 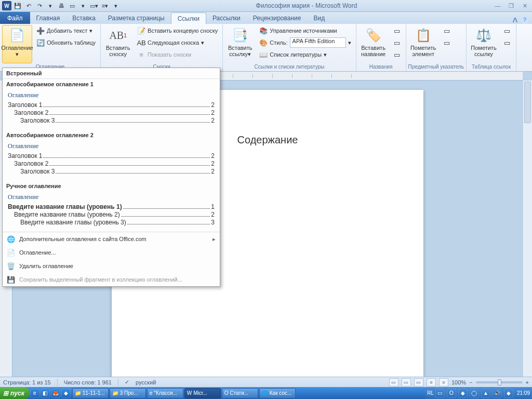 I want to click on help-icon: ?, so click(x=525, y=20).